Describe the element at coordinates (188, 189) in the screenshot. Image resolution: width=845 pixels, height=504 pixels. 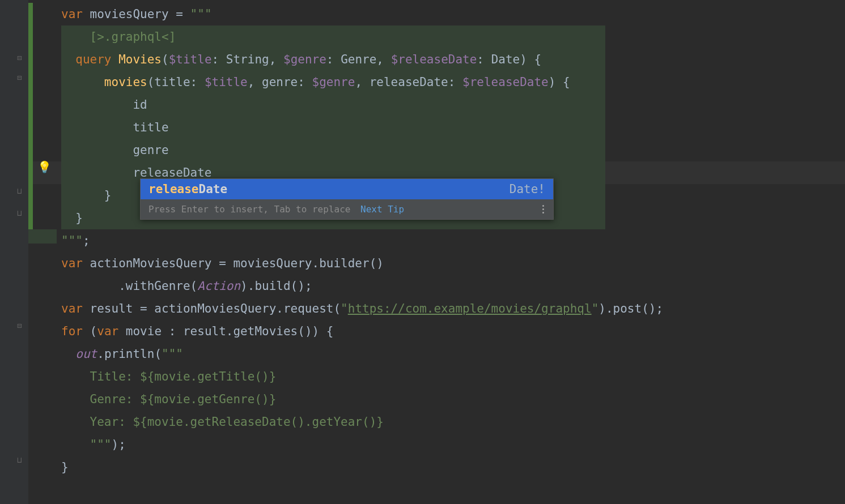
I see `autocomplete-text: releaseDate` at that location.